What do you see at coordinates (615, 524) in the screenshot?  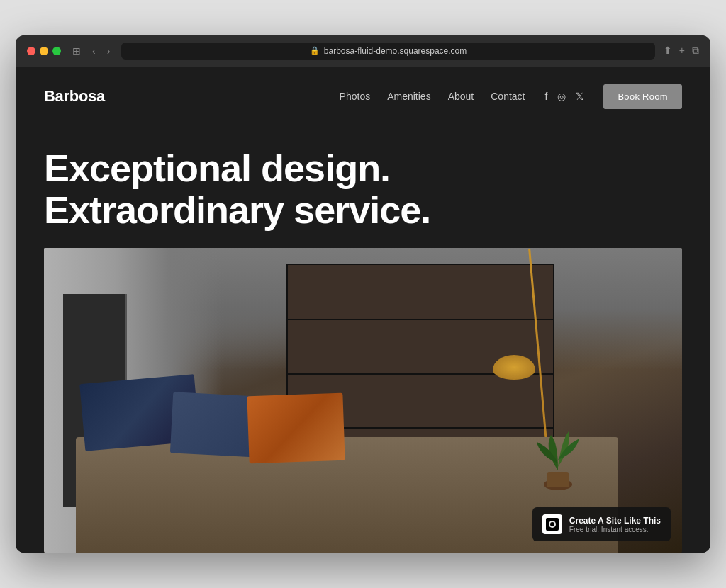 I see `badge-text: Create A Site Like This Free trial. Inst…` at bounding box center [615, 524].